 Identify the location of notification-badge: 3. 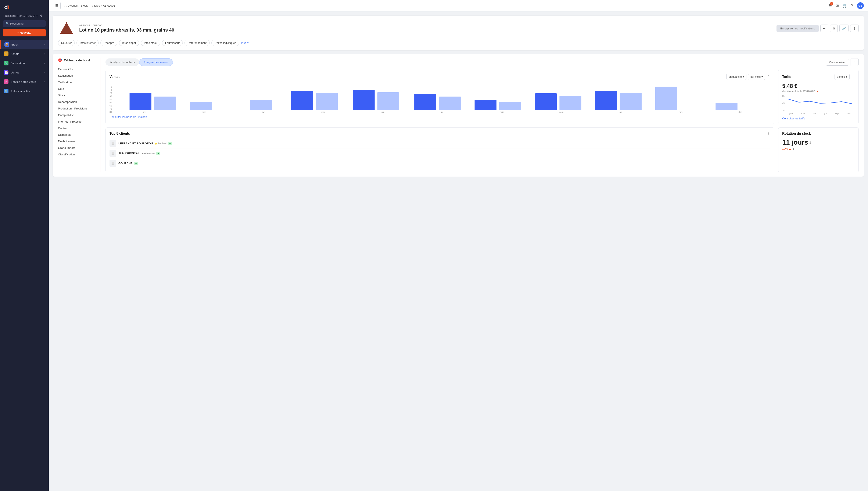
(832, 4).